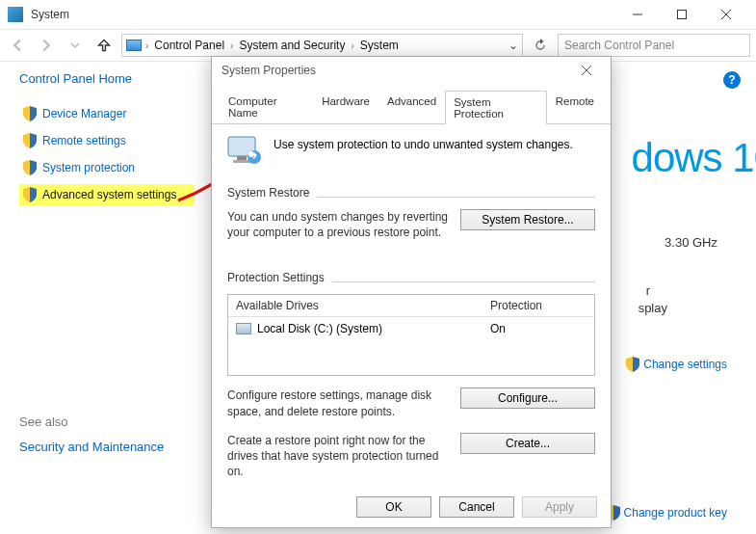  Describe the element at coordinates (244, 329) in the screenshot. I see `drive-icon` at that location.